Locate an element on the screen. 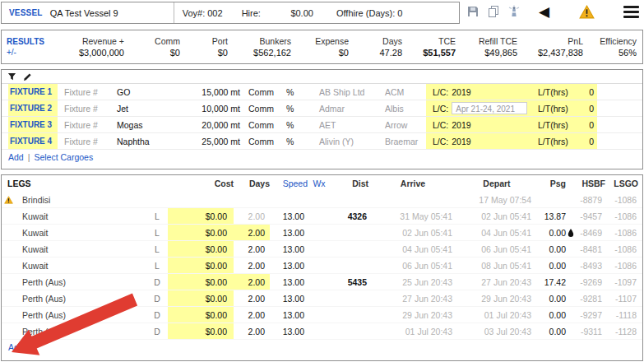 This screenshot has width=644, height=362. add-fixture-link: Add is located at coordinates (16, 157).